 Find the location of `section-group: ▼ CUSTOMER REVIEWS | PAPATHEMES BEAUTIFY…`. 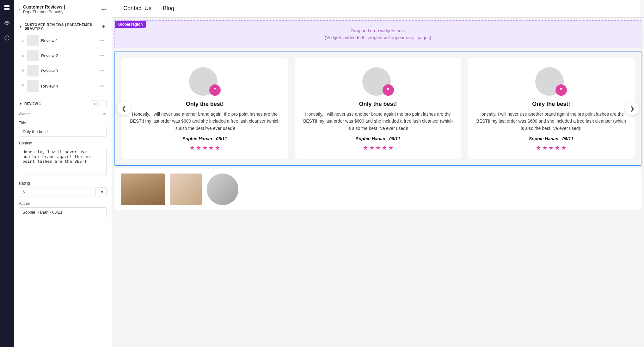

section-group: ▼ CUSTOMER REVIEWS | PAPATHEMES BEAUTIFY… is located at coordinates (63, 58).